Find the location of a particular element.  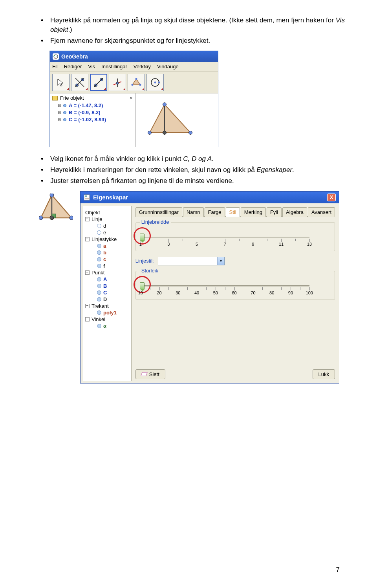

bullet: Fjern navnene for skjæringspunktet og fo… is located at coordinates (192, 41).